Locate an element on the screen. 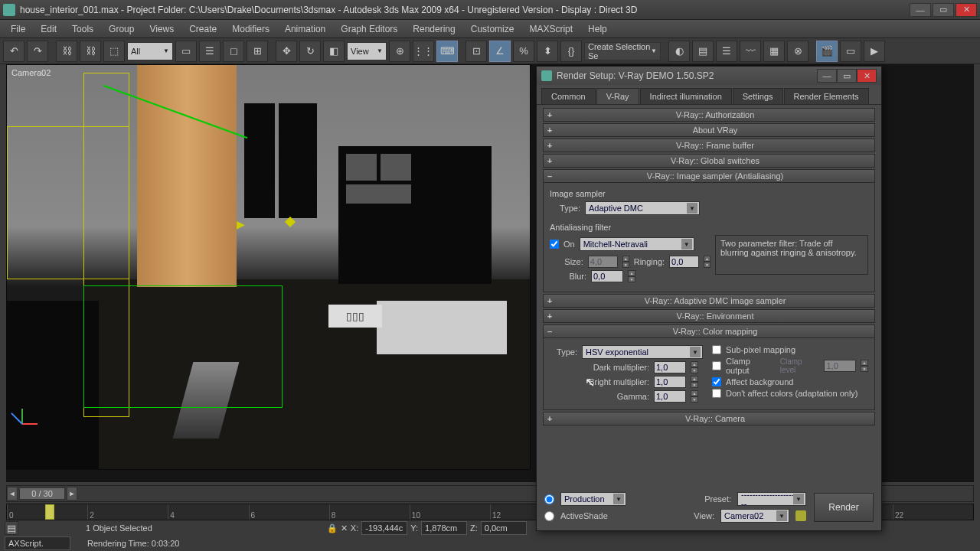 The height and width of the screenshot is (551, 980). menu-maxscript: MAXScript is located at coordinates (551, 29).